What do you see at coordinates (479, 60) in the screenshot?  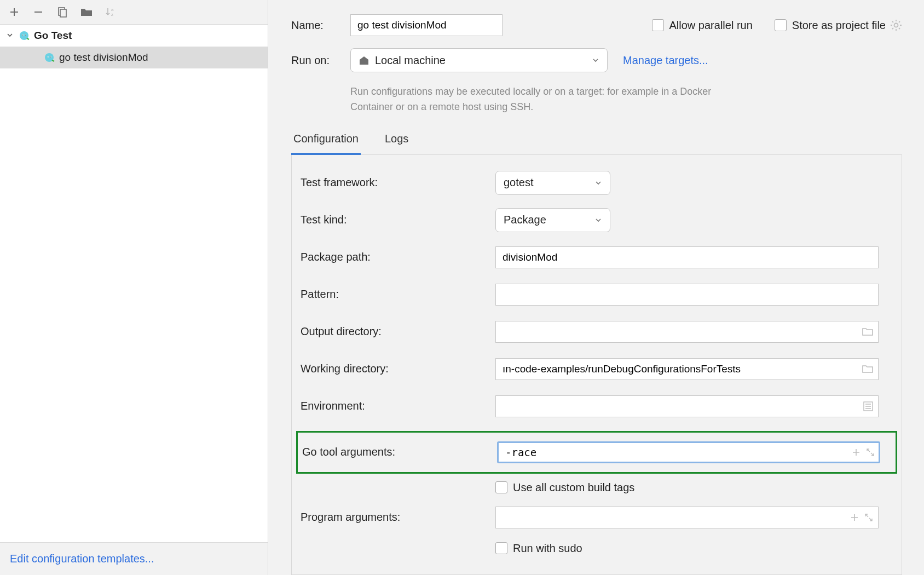 I see `run-on-select: Local machine` at bounding box center [479, 60].